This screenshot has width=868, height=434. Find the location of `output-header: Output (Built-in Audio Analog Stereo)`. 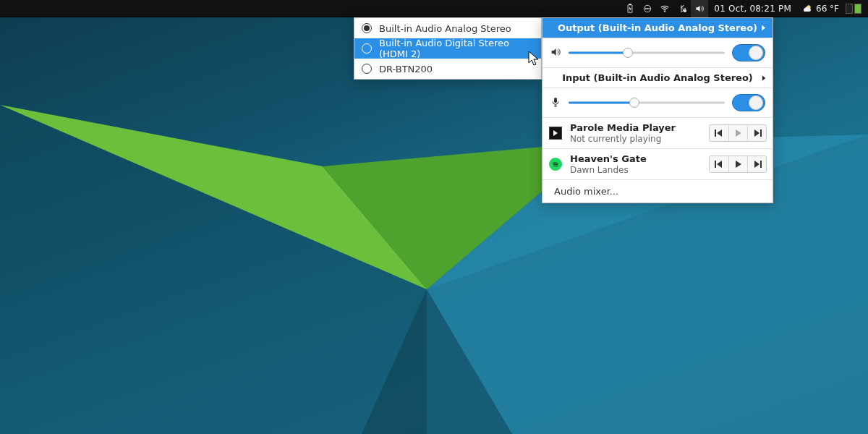

output-header: Output (Built-in Audio Analog Stereo) is located at coordinates (658, 27).